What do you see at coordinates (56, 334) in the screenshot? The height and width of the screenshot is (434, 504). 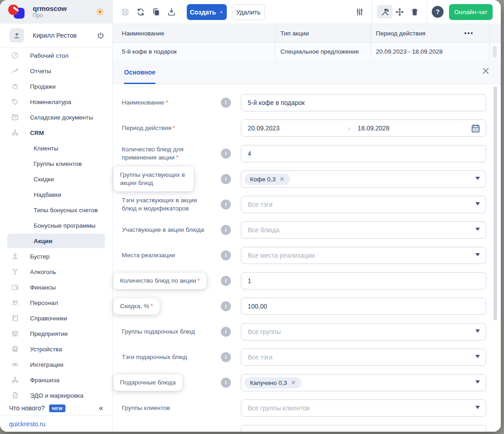 I see `sidebar-item-18: Предприятие` at bounding box center [56, 334].